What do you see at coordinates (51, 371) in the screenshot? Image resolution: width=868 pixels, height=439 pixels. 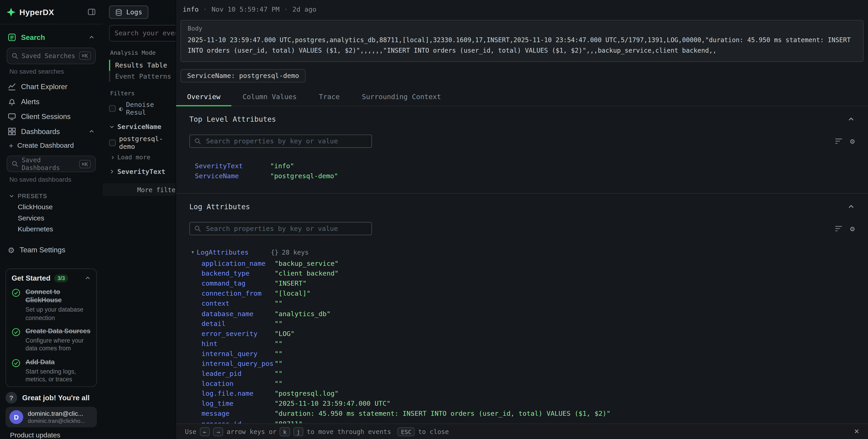 I see `get-started-item: Add Data Start sending logs, metrics, or…` at bounding box center [51, 371].